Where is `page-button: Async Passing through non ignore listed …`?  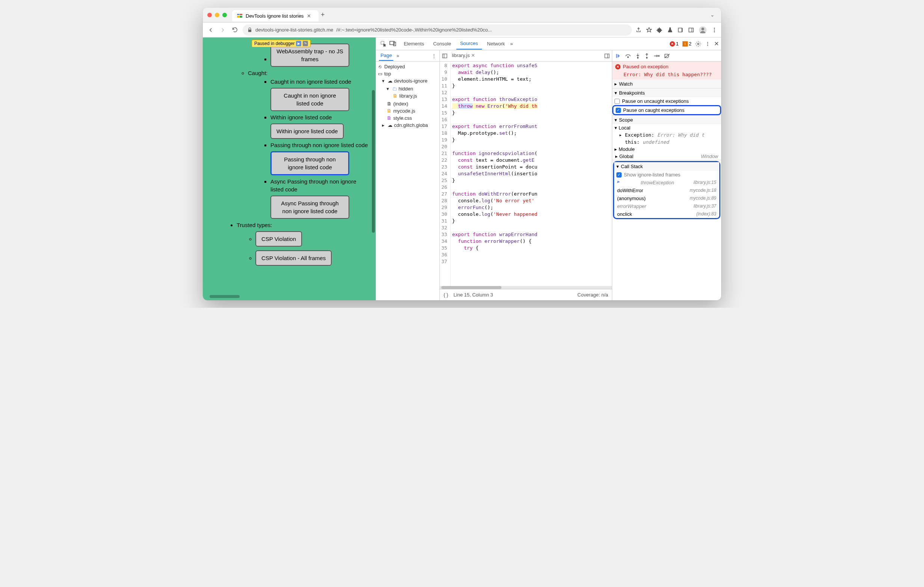 page-button: Async Passing through non ignore listed … is located at coordinates (310, 207).